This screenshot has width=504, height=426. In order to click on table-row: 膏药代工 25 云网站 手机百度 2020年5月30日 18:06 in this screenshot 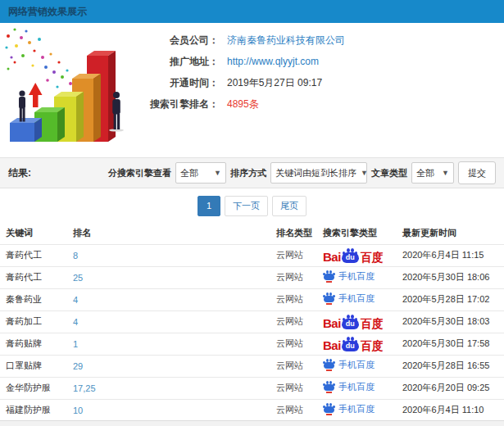, I will do `click(252, 277)`.